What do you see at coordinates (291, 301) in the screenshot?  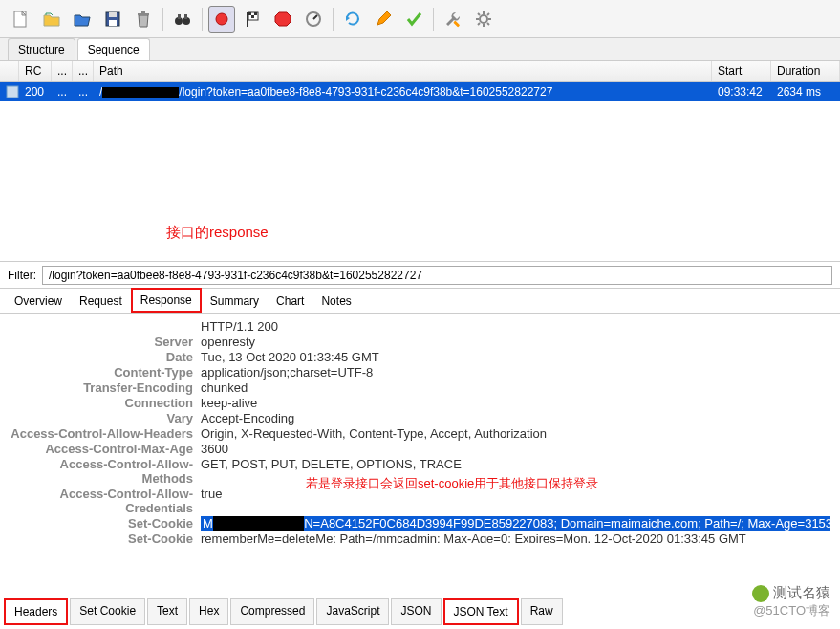 I see `tab-chart: Chart` at bounding box center [291, 301].